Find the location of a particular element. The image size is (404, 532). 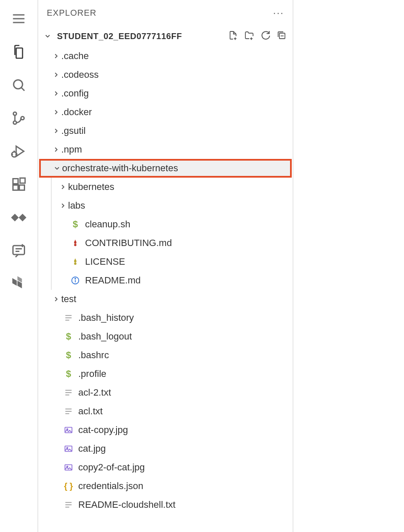

file-item: acl-2.txt is located at coordinates (165, 393).